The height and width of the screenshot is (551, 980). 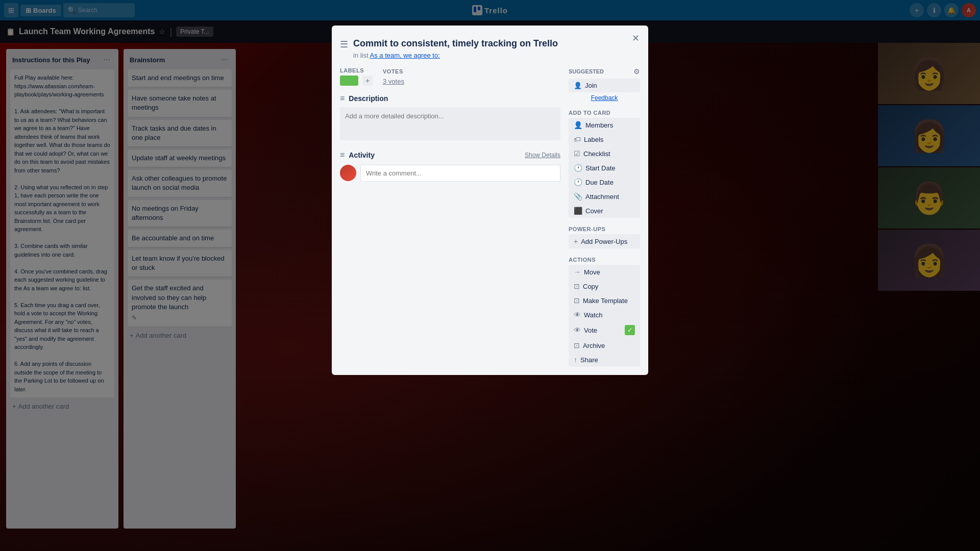 I want to click on cover-button: ⬛ Cover, so click(x=604, y=211).